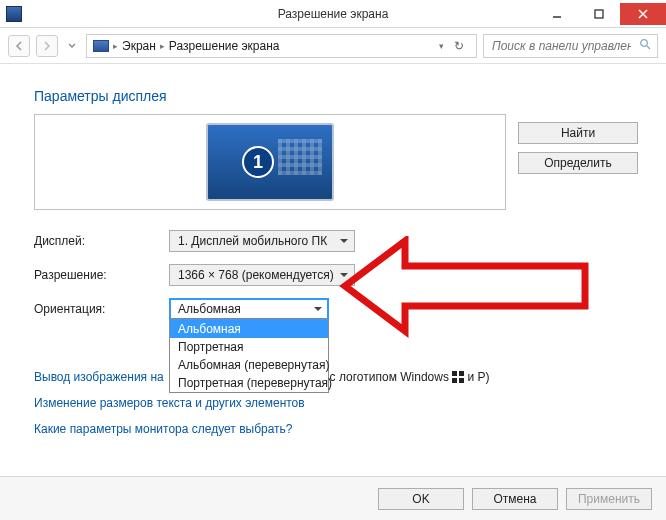 The image size is (666, 520). Describe the element at coordinates (515, 499) in the screenshot. I see `cancel-button: Отмена` at that location.